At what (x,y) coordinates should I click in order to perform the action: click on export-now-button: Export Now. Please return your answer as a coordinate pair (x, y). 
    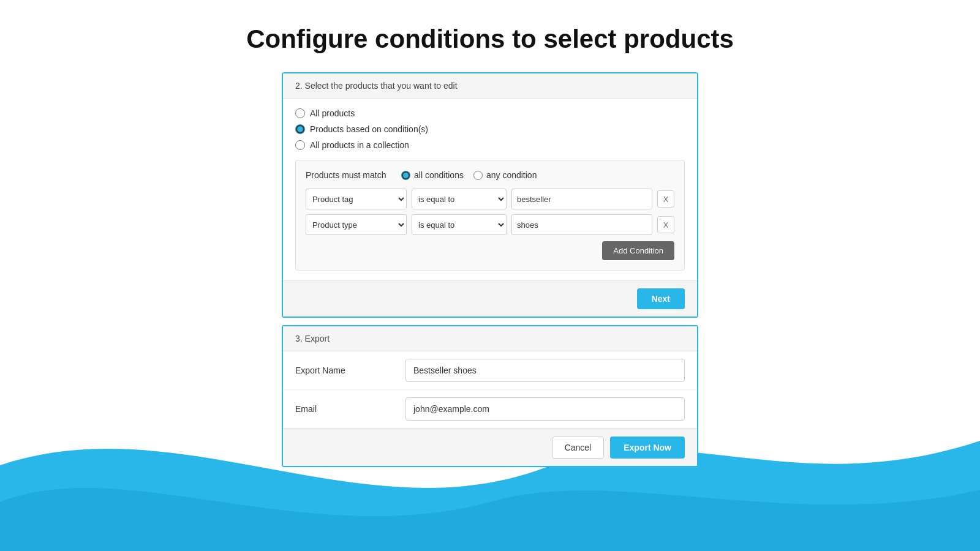
    Looking at the image, I should click on (647, 448).